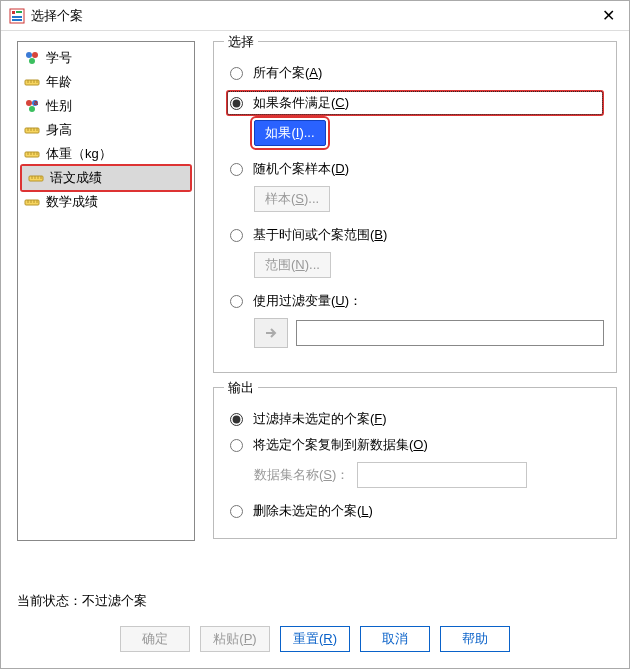 The height and width of the screenshot is (669, 630). What do you see at coordinates (236, 104) in the screenshot?
I see `radio-if-condition-input` at bounding box center [236, 104].